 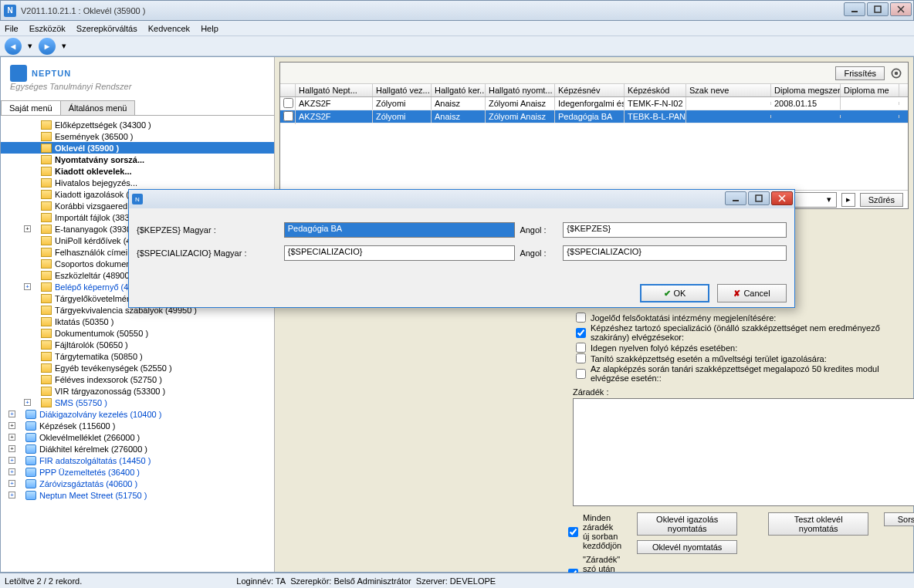 I want to click on oklevel-igazolas-button: Oklevél igazolás nyomtatás, so click(x=687, y=524).